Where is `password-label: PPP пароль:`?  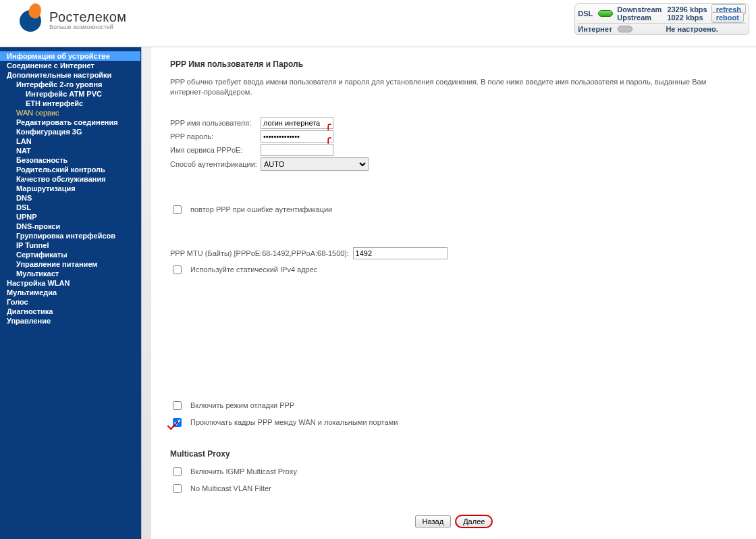
password-label: PPP пароль: is located at coordinates (215, 136).